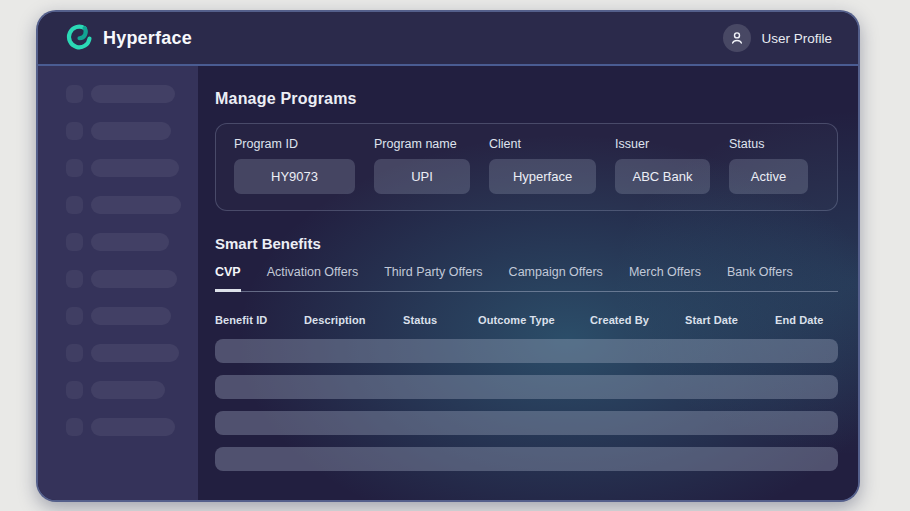 Image resolution: width=910 pixels, height=511 pixels. I want to click on tab-merch-offers: Merch Offers, so click(665, 278).